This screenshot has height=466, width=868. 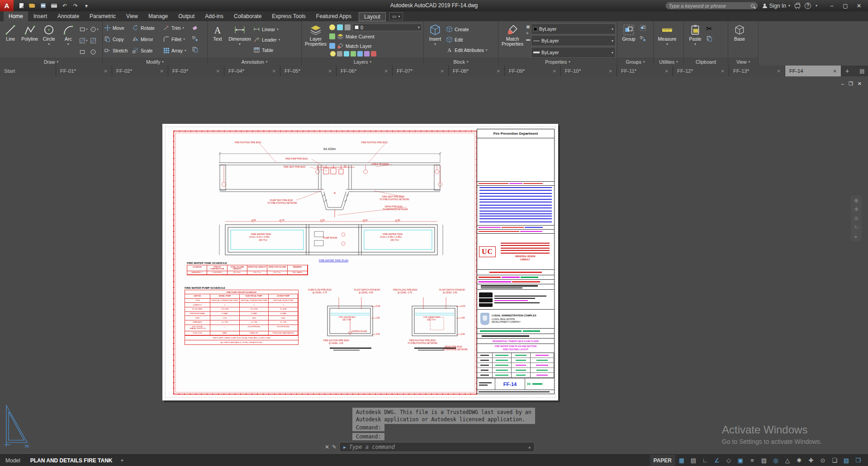 What do you see at coordinates (43, 6) in the screenshot?
I see `save-button` at bounding box center [43, 6].